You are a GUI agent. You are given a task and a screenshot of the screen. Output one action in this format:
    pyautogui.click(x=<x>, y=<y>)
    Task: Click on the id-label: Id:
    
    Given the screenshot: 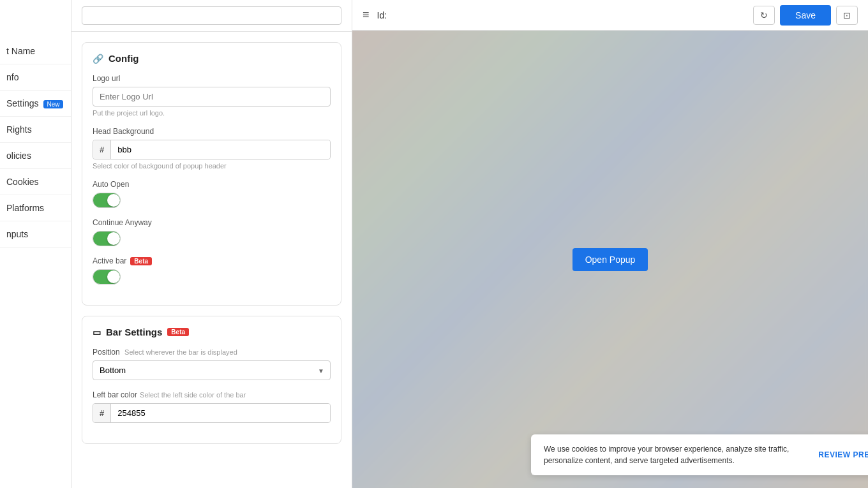 What is the action you would take?
    pyautogui.click(x=382, y=15)
    